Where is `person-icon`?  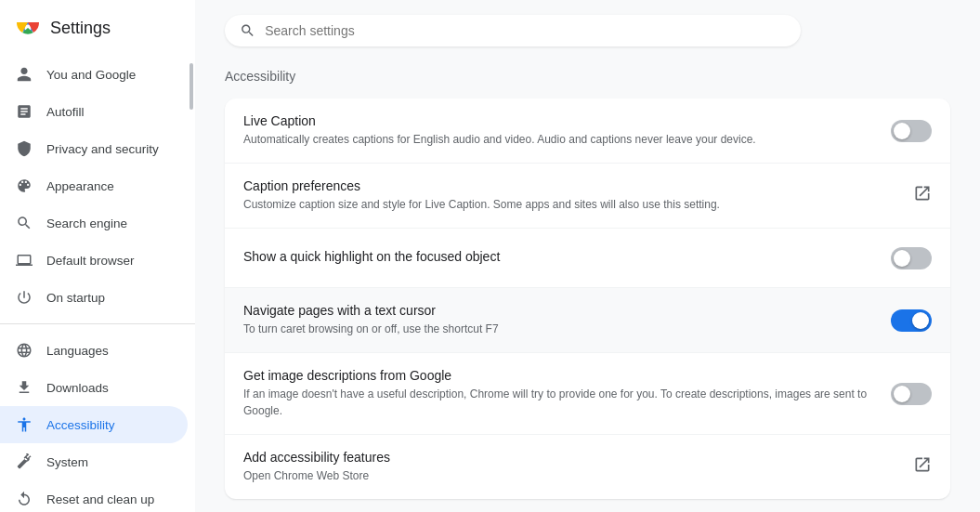 person-icon is located at coordinates (24, 74).